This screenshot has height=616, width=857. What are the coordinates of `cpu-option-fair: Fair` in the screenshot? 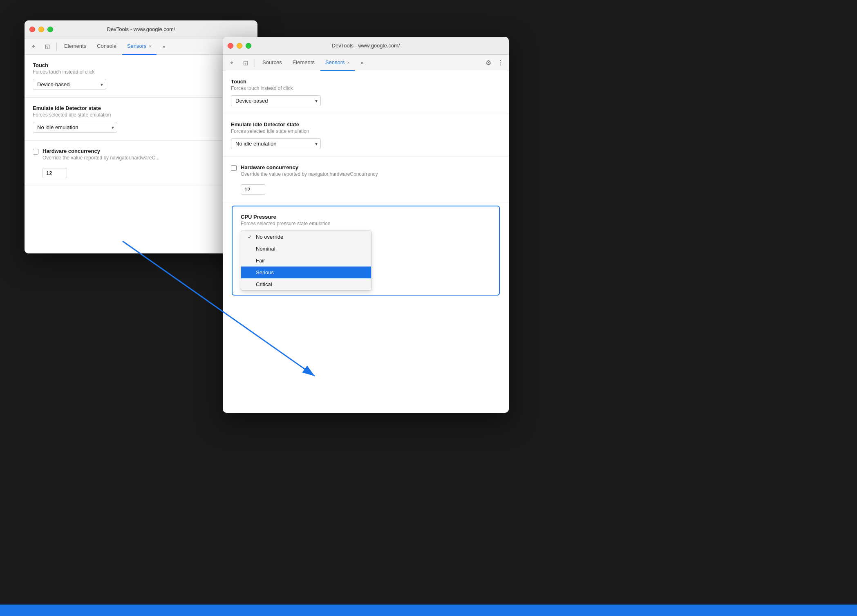 It's located at (306, 261).